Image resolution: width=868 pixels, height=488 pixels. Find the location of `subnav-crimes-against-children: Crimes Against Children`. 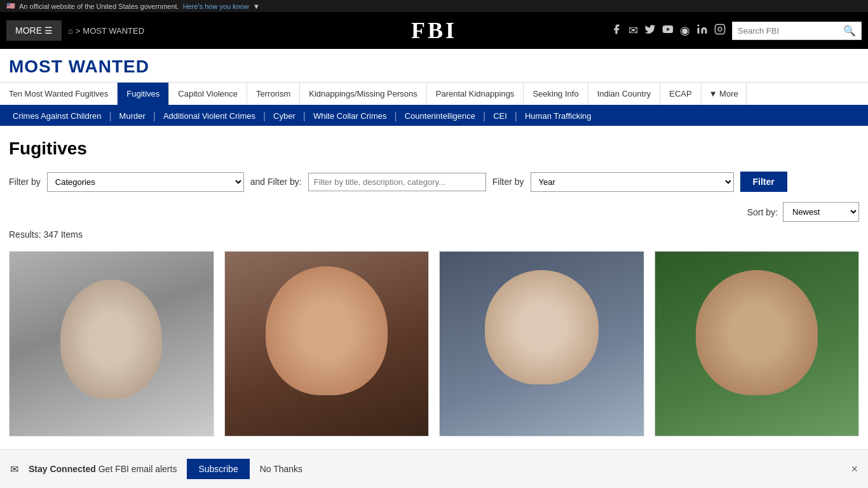

subnav-crimes-against-children: Crimes Against Children is located at coordinates (57, 116).